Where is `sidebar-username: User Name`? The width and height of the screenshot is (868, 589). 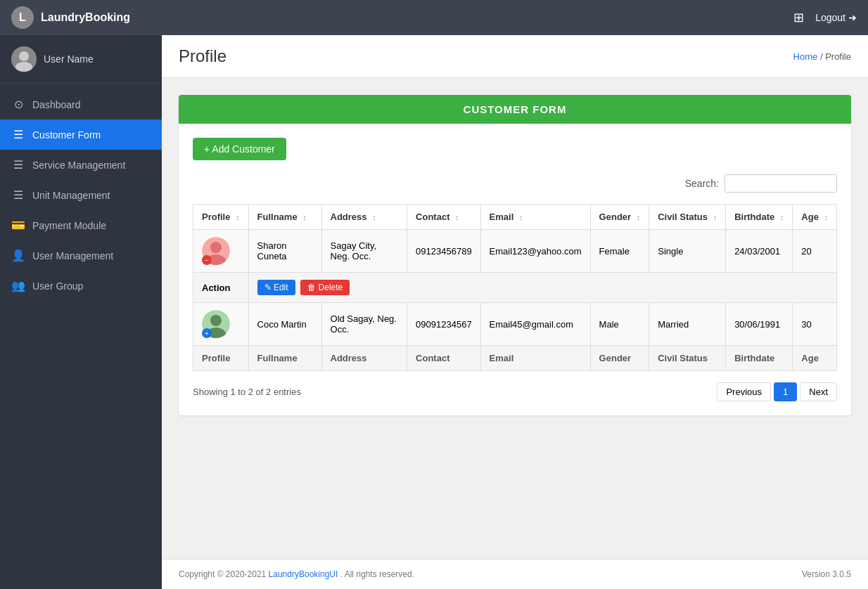
sidebar-username: User Name is located at coordinates (69, 59).